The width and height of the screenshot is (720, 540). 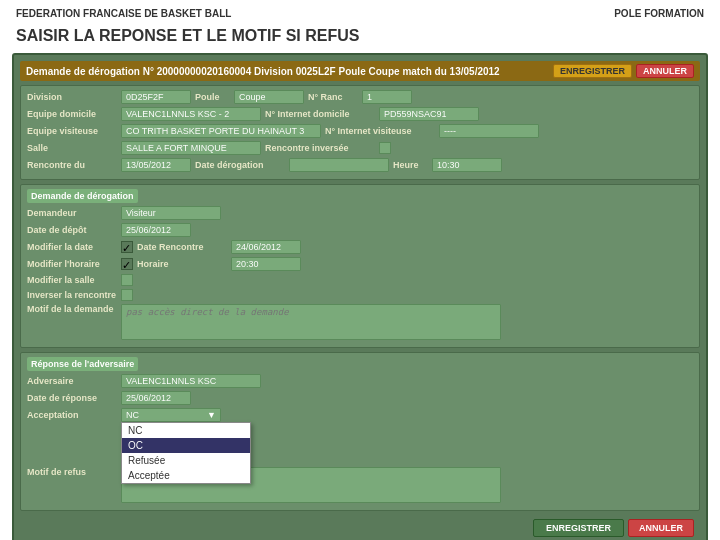 What do you see at coordinates (72, 97) in the screenshot?
I see `division-label: Division` at bounding box center [72, 97].